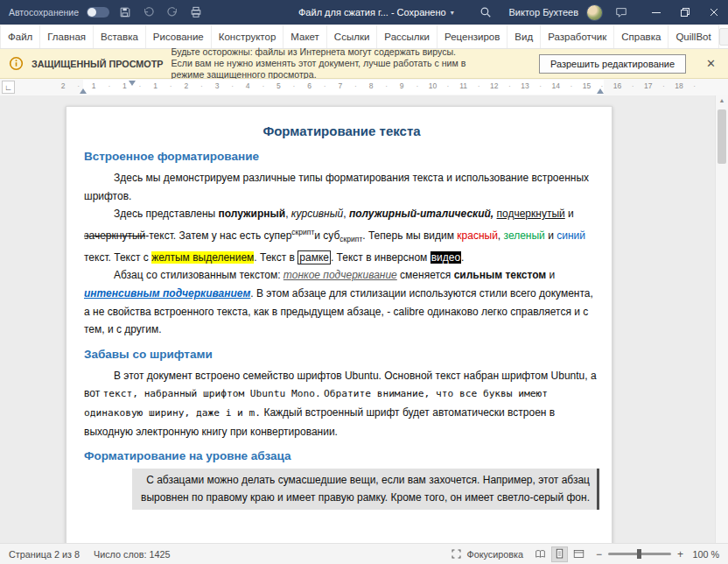 The width and height of the screenshot is (728, 564). I want to click on print-layout-icon, so click(560, 554).